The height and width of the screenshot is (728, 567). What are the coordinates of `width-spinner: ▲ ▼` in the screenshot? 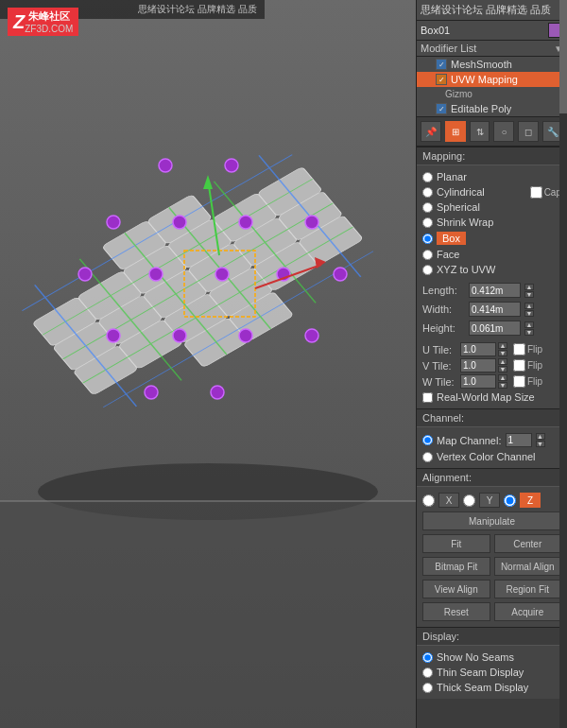 It's located at (529, 310).